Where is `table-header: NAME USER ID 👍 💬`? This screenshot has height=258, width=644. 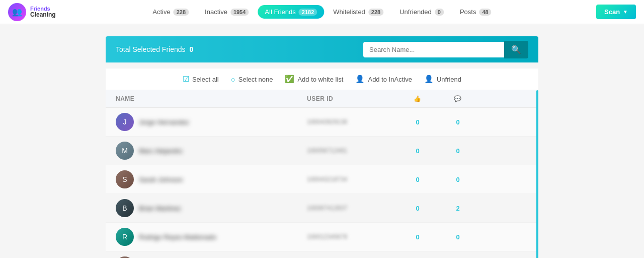
table-header: NAME USER ID 👍 💬 is located at coordinates (322, 99).